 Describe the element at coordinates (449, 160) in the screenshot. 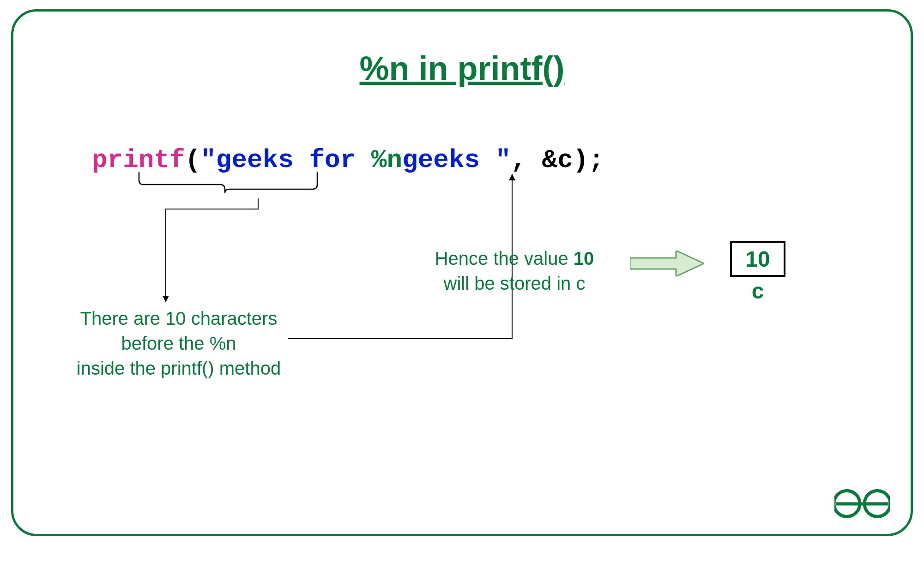

I see `code-str2: geeks` at that location.